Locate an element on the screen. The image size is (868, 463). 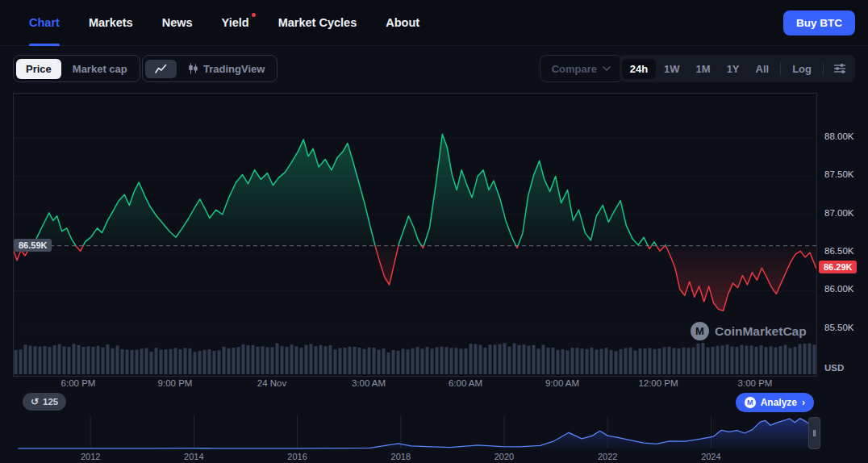
tab-about: About is located at coordinates (403, 23).